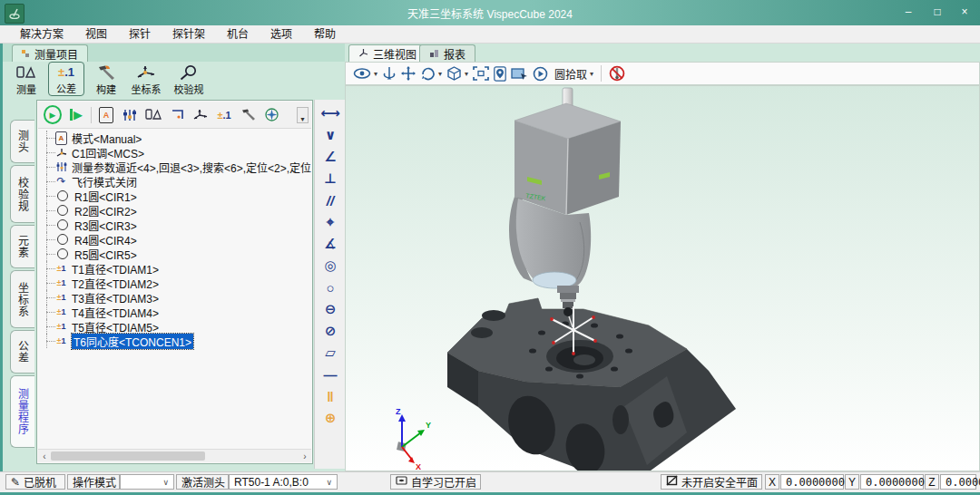  What do you see at coordinates (283, 482) in the screenshot?
I see `active-probe-dropdown: RT50-1 A:0,B:0 ∨` at bounding box center [283, 482].